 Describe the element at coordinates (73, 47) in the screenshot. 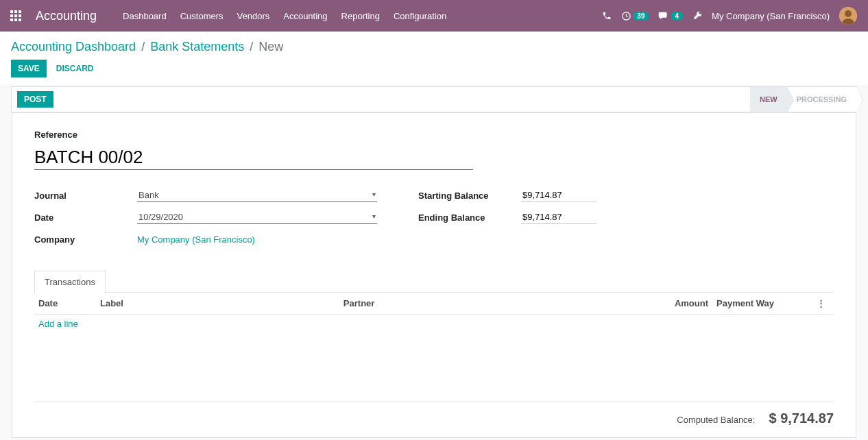

I see `breadcrumb-dashboard: Accounting Dashboard` at that location.